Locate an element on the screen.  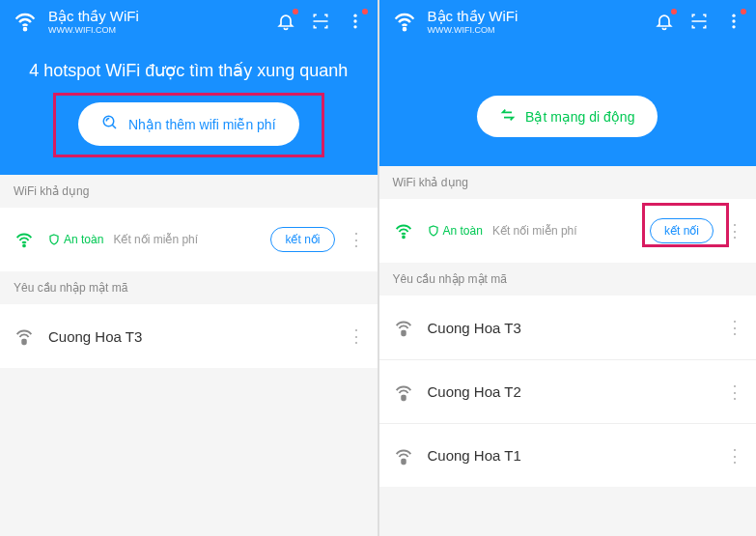
wifi-name: Cuong Hoa T1 is located at coordinates (572, 456).